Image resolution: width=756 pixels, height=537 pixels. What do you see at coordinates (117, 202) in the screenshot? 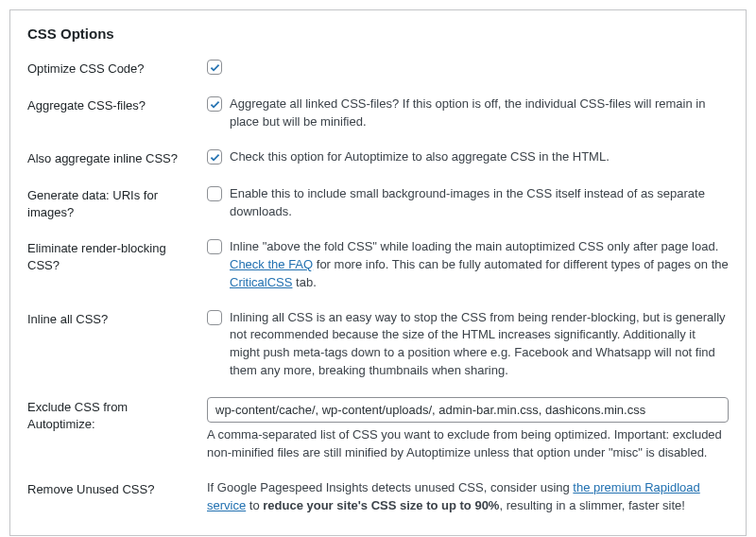
I see `label-data-uris: Generate data: URIs for images?` at bounding box center [117, 202].